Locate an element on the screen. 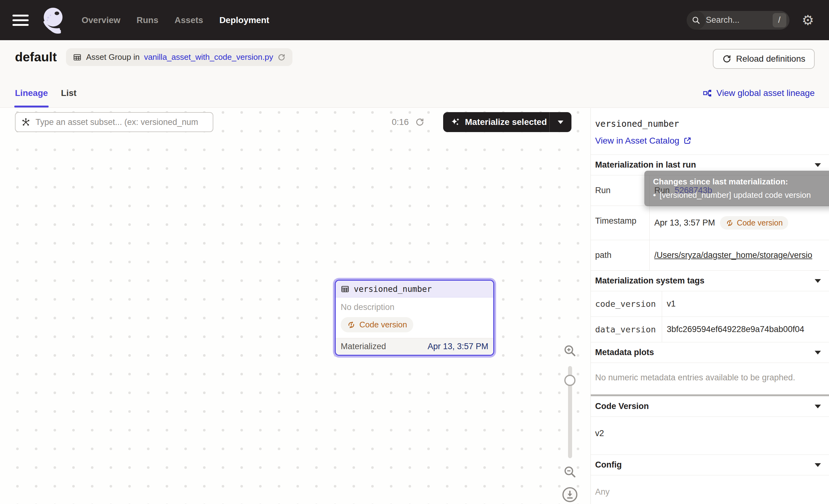 Image resolution: width=829 pixels, height=504 pixels. refresh-timer: 0:16 is located at coordinates (408, 122).